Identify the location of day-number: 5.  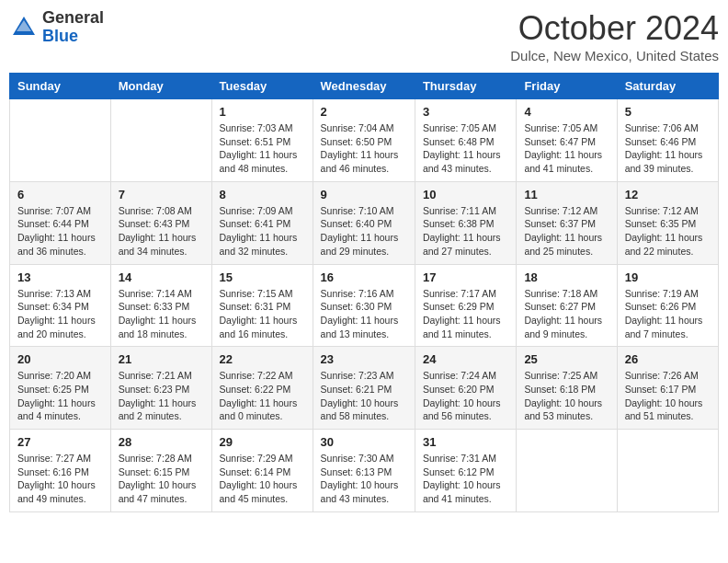
(667, 112).